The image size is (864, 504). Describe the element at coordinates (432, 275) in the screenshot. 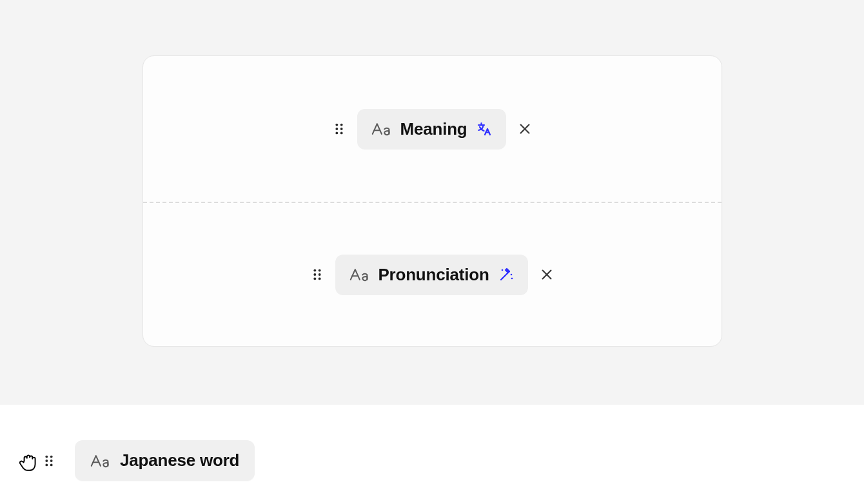

I see `field-row: Pronunciation` at that location.